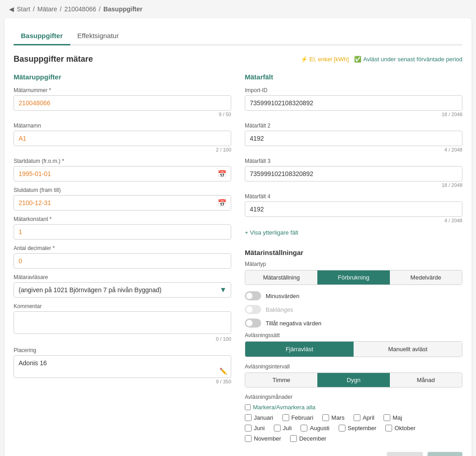 The image size is (476, 456). What do you see at coordinates (267, 438) in the screenshot?
I see `november-label: November` at bounding box center [267, 438].